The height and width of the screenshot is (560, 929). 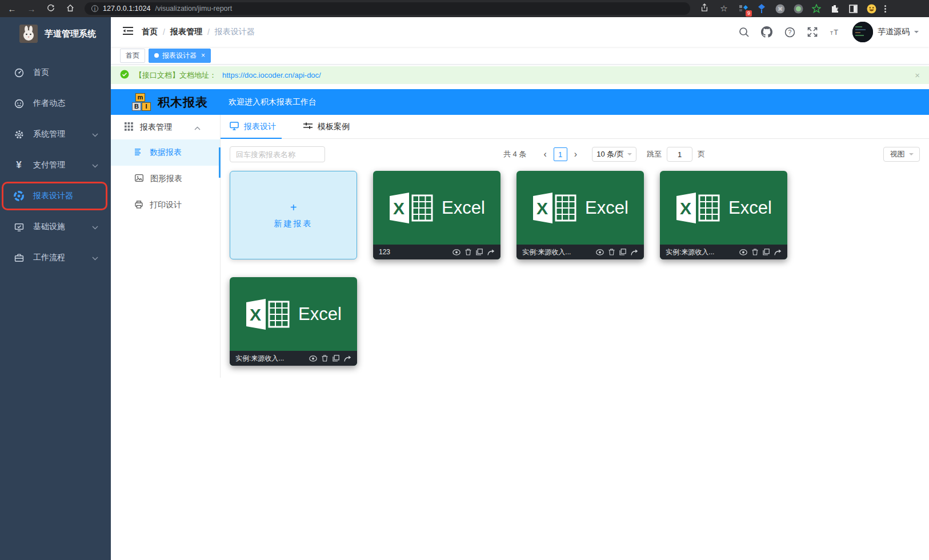 What do you see at coordinates (55, 165) in the screenshot?
I see `sidebar-item-payment: ¥ 支付管理` at bounding box center [55, 165].